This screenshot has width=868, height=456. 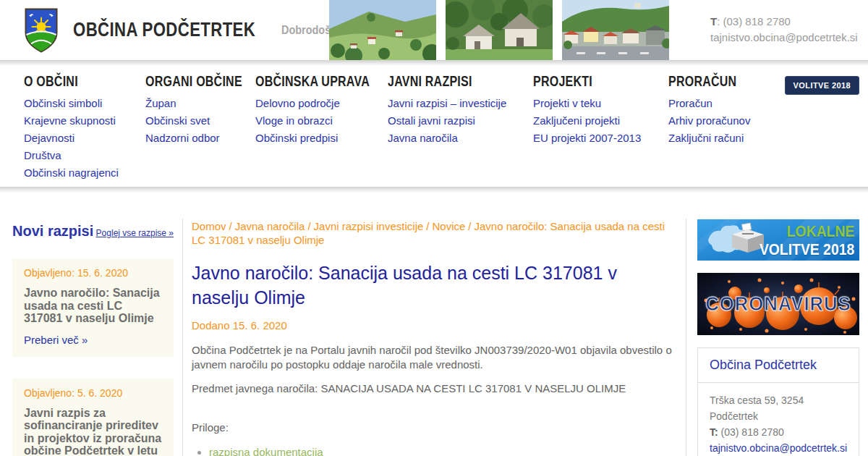 I want to click on phone-number: : (03) 818 2780, so click(x=754, y=22).